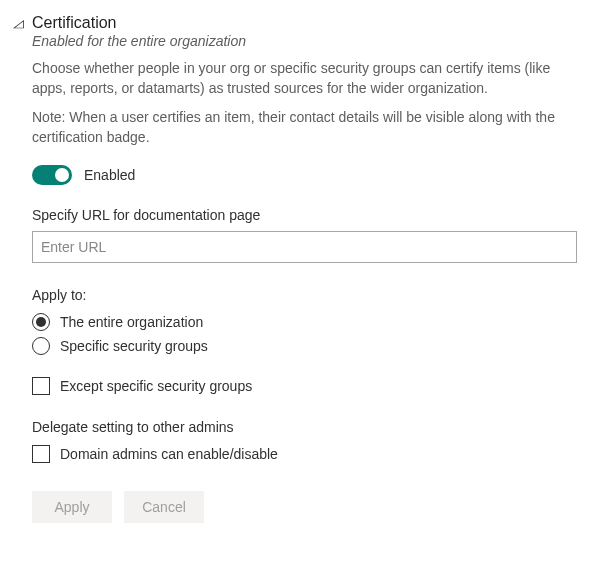  Describe the element at coordinates (41, 346) in the screenshot. I see `radio-specific-security-groups` at that location.